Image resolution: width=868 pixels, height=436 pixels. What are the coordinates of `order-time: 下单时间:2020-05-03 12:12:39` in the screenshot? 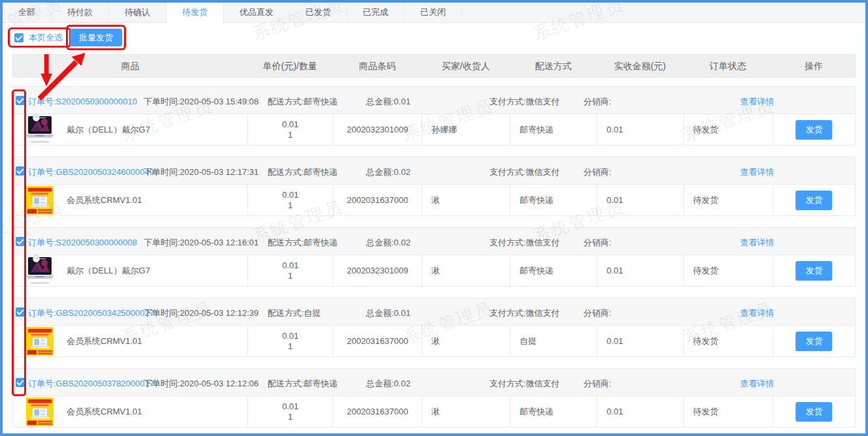 It's located at (201, 313).